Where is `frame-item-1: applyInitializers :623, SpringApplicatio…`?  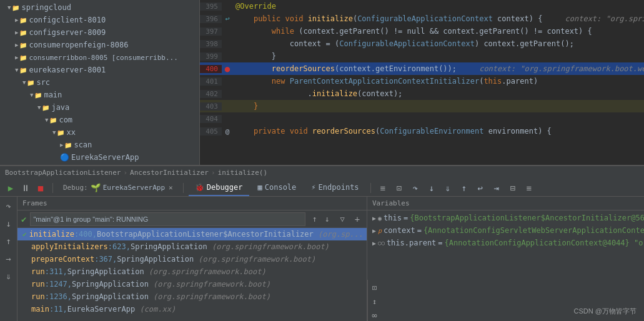 frame-item-1: applyInitializers :623, SpringApplicatio… is located at coordinates (192, 247).